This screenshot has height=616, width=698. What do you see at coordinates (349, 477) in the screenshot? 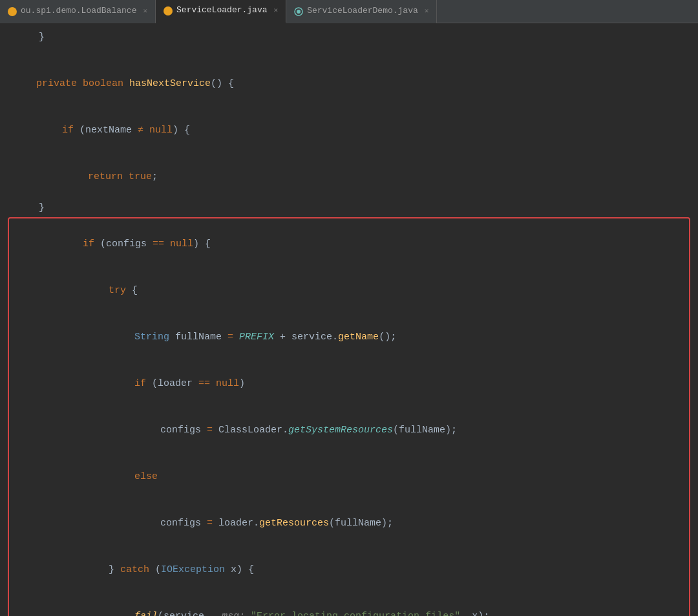
I see `code-line-else: else` at bounding box center [349, 477].